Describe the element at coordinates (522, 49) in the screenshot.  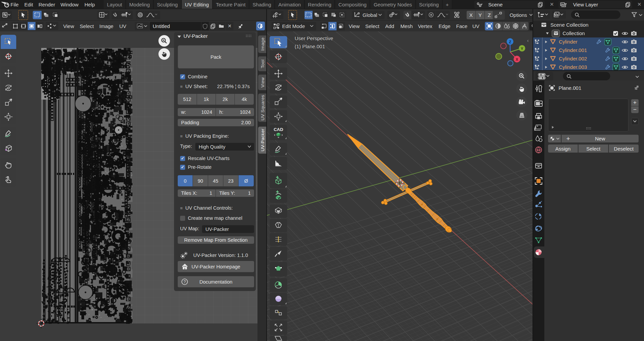
I see `svg-text: Y` at that location.